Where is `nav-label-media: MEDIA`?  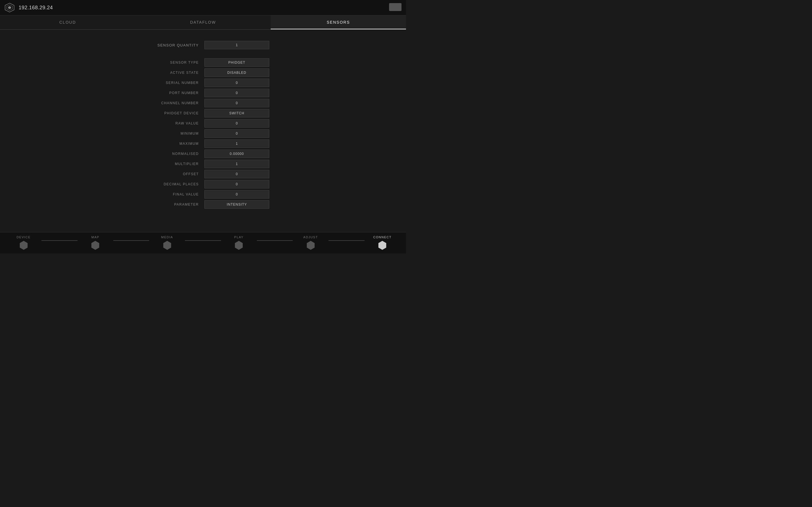 nav-label-media: MEDIA is located at coordinates (167, 237).